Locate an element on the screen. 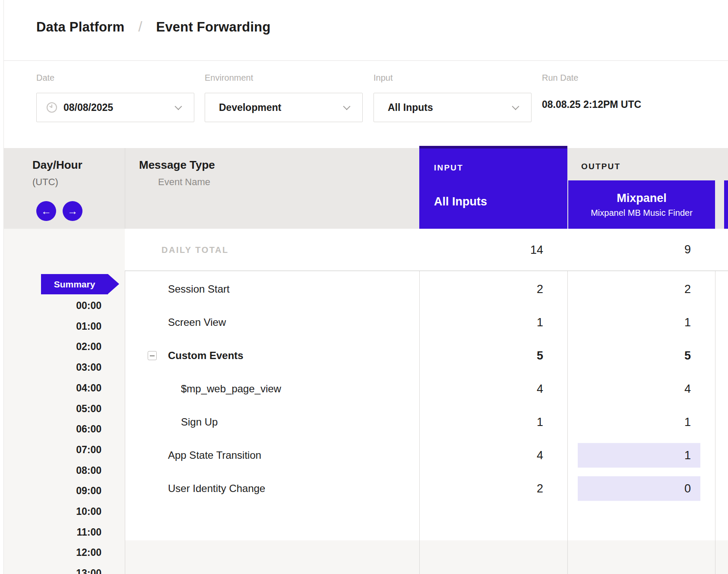 This screenshot has height=574, width=728. daily-total-label: DAILY TOTAL is located at coordinates (195, 249).